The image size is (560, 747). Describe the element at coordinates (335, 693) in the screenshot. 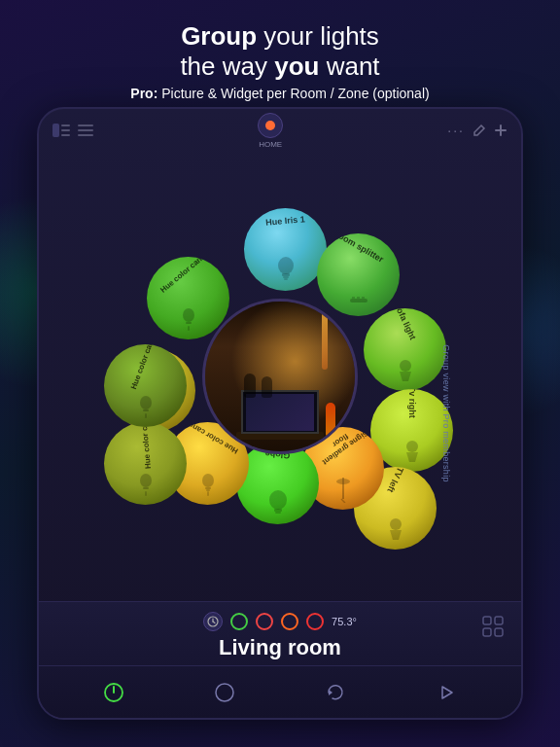

I see `nav-scenes` at that location.